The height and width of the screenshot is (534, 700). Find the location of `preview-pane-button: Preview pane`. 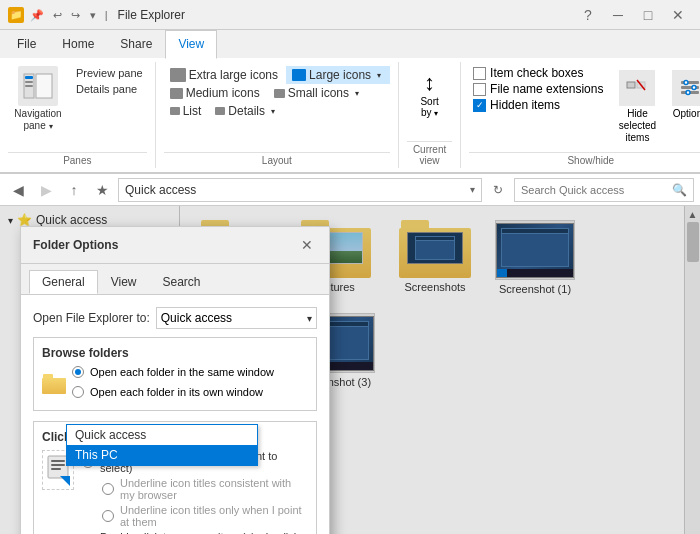

preview-pane-button: Preview pane is located at coordinates (110, 73).